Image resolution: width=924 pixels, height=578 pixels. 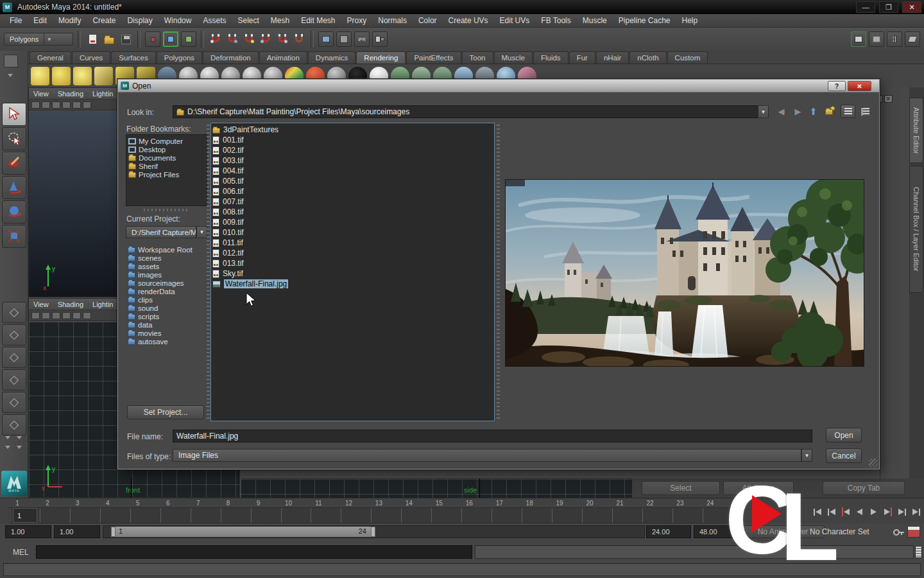 What do you see at coordinates (644, 21) in the screenshot?
I see `menu-pipeline-cache: Pipeline Cache` at bounding box center [644, 21].